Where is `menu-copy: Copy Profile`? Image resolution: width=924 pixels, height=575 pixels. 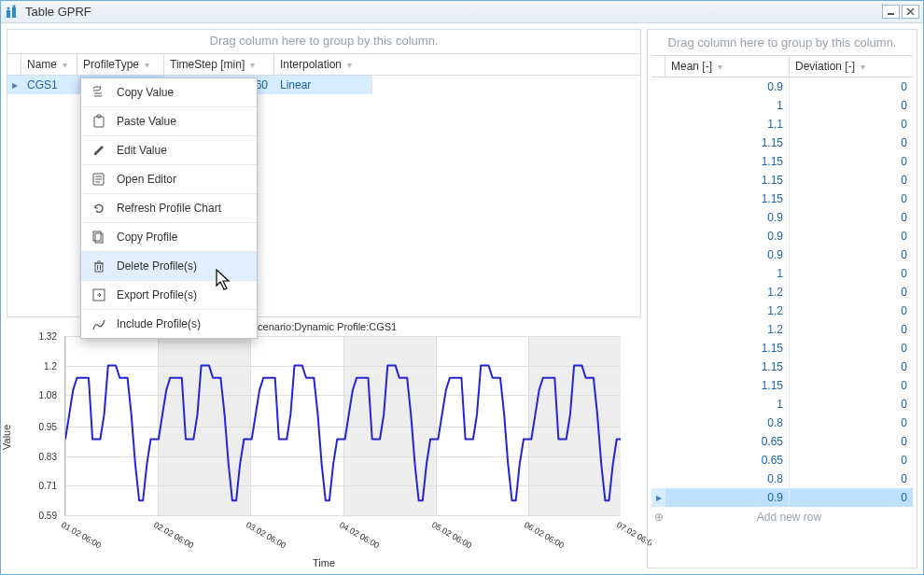
menu-copy: Copy Profile is located at coordinates (169, 237).